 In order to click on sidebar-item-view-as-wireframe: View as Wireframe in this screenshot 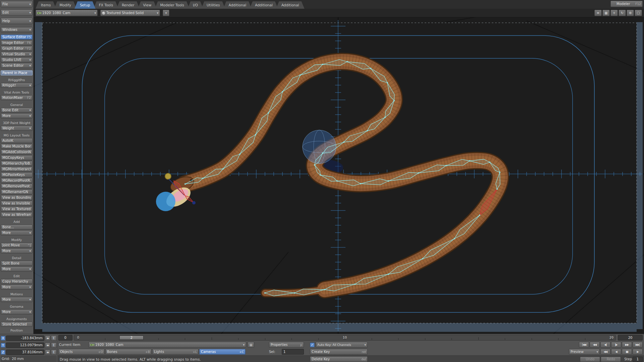, I will do `click(17, 215)`.